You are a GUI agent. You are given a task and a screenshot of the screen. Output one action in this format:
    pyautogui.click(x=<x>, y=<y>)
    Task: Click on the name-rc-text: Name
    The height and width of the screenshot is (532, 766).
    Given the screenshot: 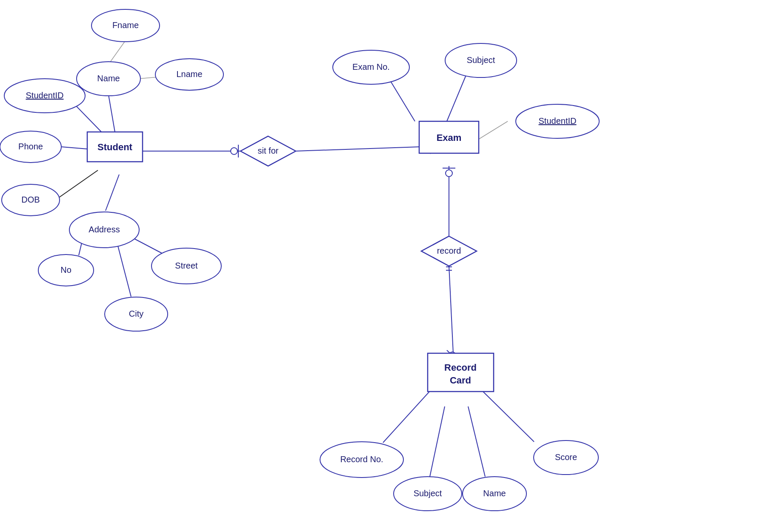 What is the action you would take?
    pyautogui.click(x=494, y=493)
    